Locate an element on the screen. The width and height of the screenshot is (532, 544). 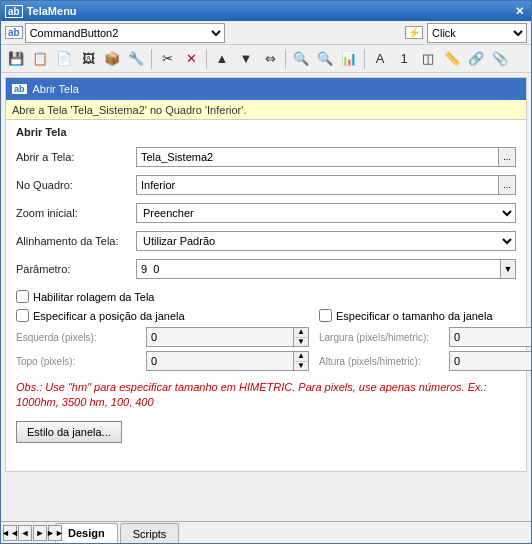
rolagem-label: Habilitar rolagem da Tela is located at coordinates (94, 297).